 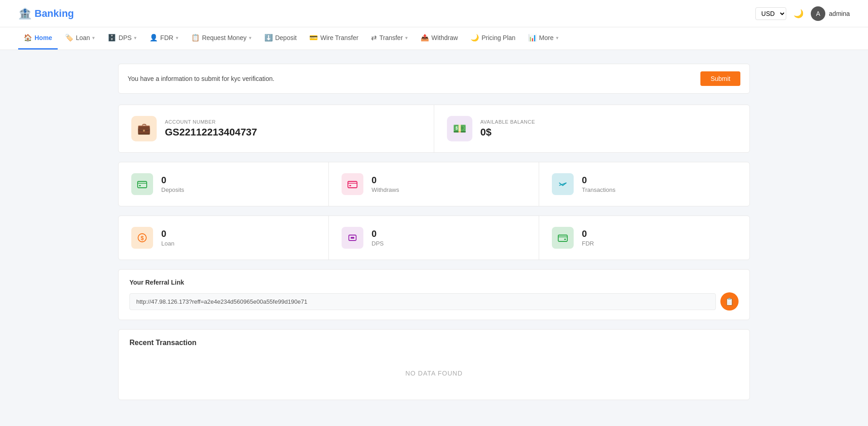 I want to click on account-number-value: GS22112213404737, so click(x=211, y=132).